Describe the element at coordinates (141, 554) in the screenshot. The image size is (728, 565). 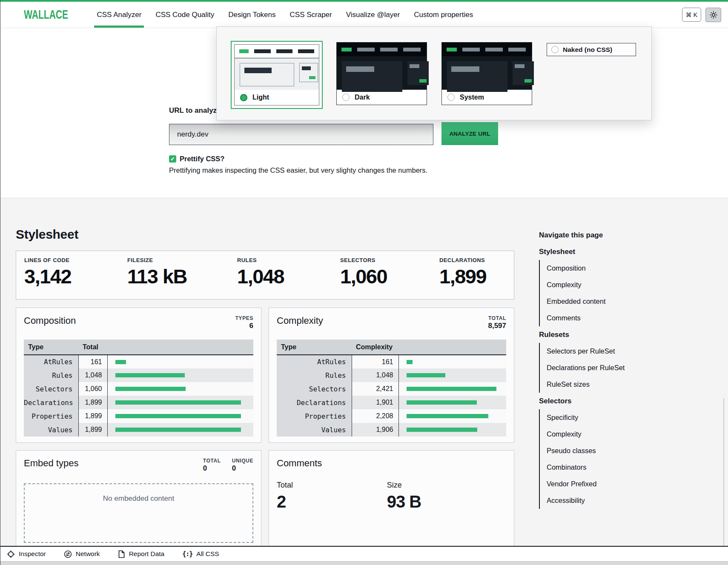
I see `tab-report-data: Report Data` at that location.